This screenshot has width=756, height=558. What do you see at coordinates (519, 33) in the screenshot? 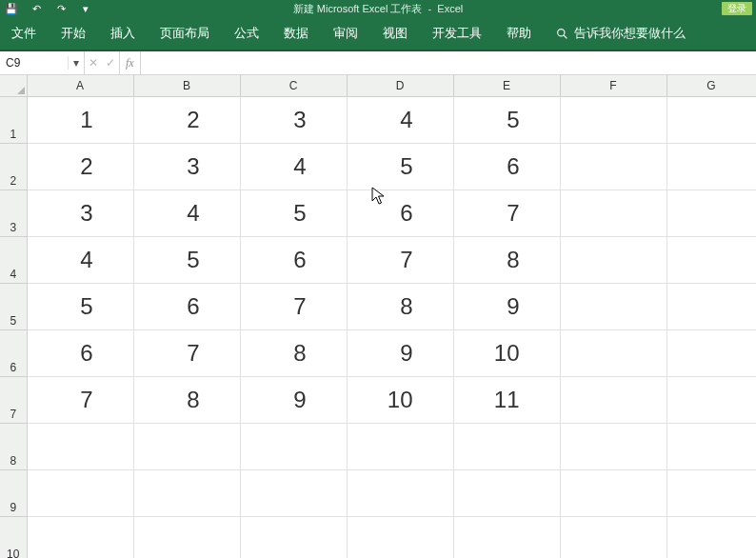
I see `tab-help: 帮助` at bounding box center [519, 33].